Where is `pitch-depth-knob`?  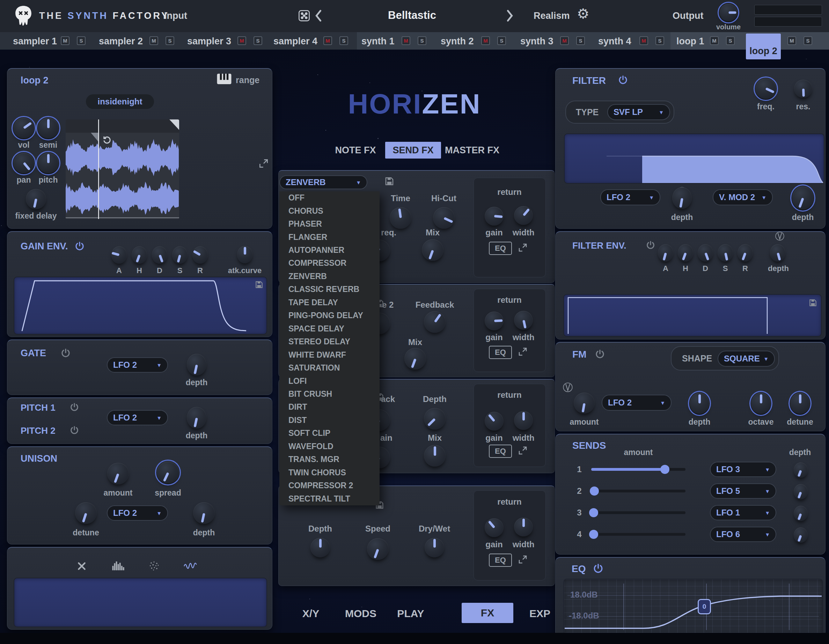
pitch-depth-knob is located at coordinates (197, 418).